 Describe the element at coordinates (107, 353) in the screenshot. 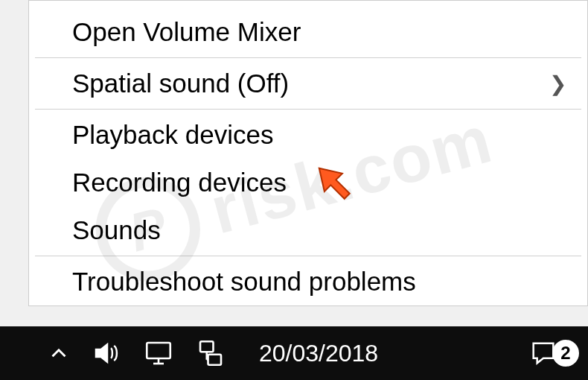

I see `speaker-icon` at that location.